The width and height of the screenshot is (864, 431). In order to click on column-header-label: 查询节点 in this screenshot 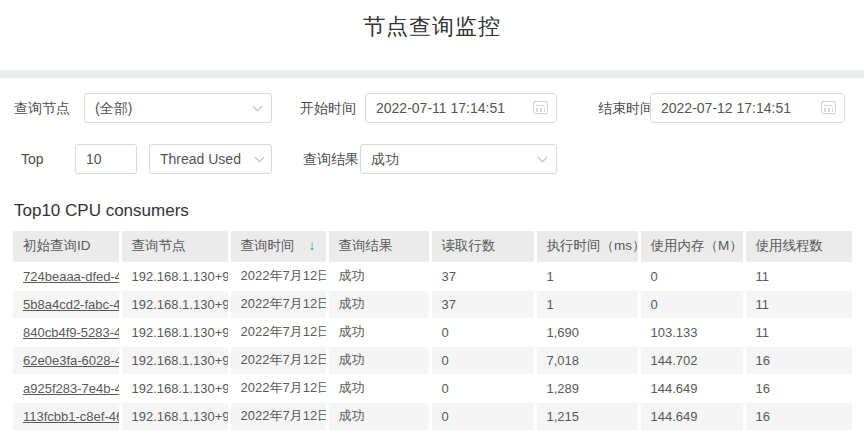, I will do `click(159, 246)`.